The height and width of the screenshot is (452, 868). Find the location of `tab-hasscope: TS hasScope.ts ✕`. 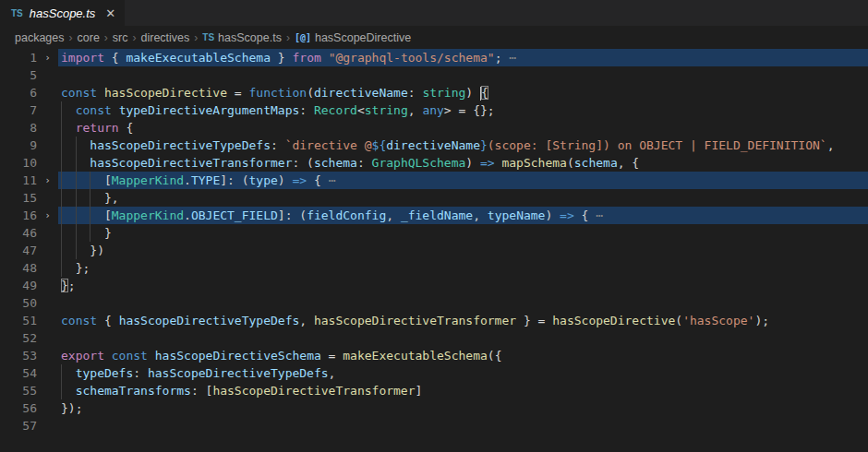

tab-hasscope: TS hasScope.ts ✕ is located at coordinates (63, 13).